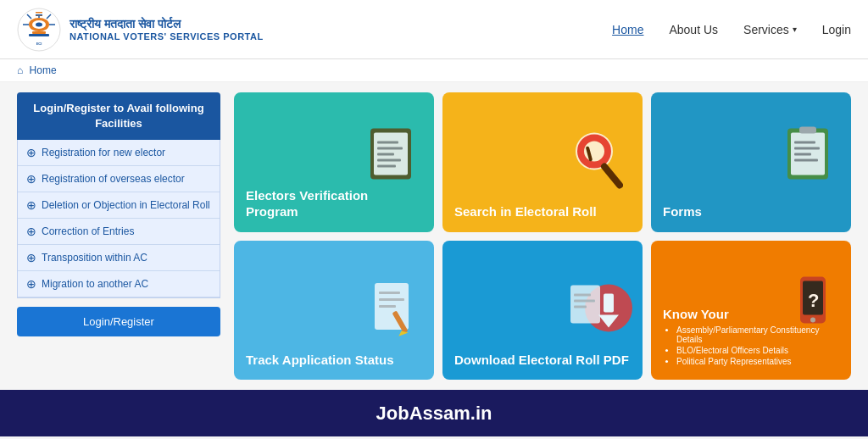  What do you see at coordinates (119, 285) in the screenshot?
I see `sidebar-item-migration: ⊕ Migration to another AC` at bounding box center [119, 285].